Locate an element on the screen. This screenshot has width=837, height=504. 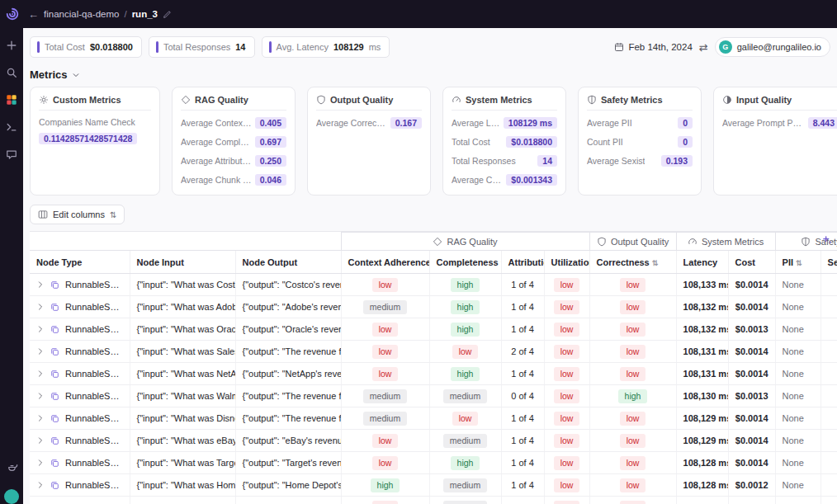
context-adherence-badge: low is located at coordinates (385, 374).